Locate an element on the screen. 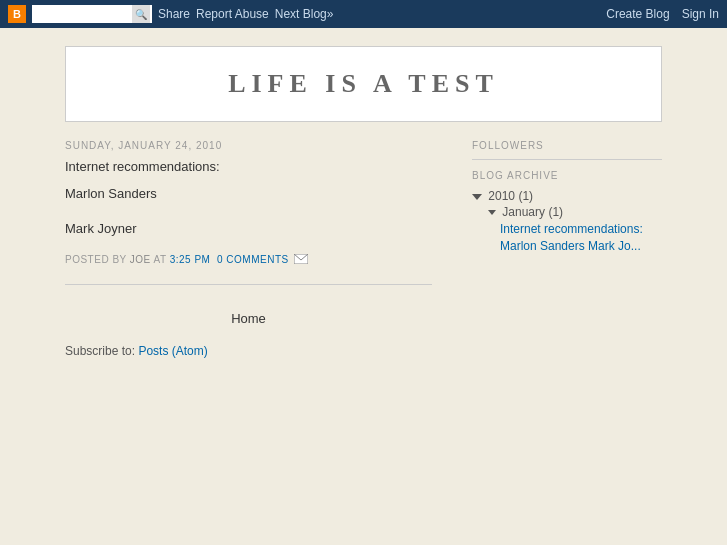 The image size is (727, 545). subscribe-prefix: Subscribe to: is located at coordinates (100, 351).